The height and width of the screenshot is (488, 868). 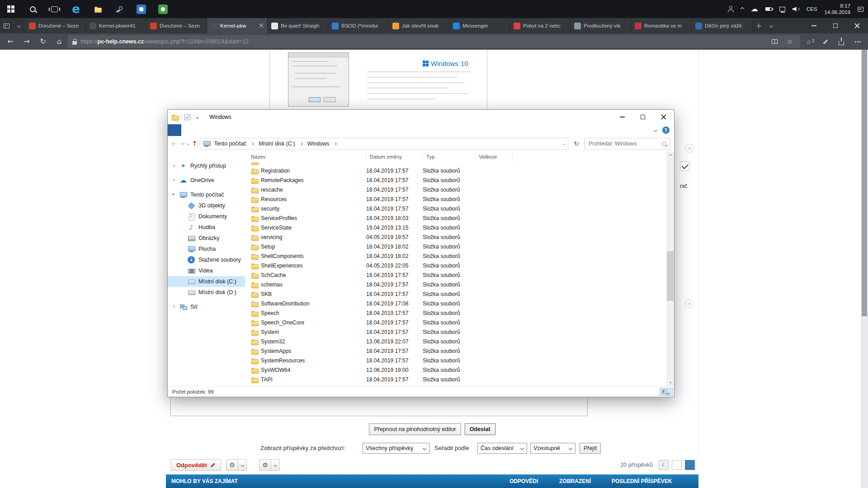 What do you see at coordinates (232, 465) in the screenshot?
I see `topic-tools-button` at bounding box center [232, 465].